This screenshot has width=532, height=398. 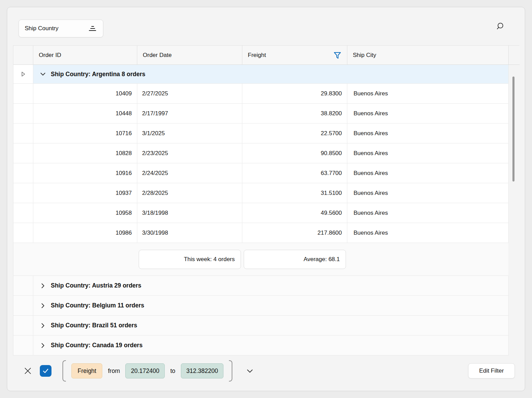 What do you see at coordinates (28, 371) in the screenshot?
I see `close-filter-icon` at bounding box center [28, 371].